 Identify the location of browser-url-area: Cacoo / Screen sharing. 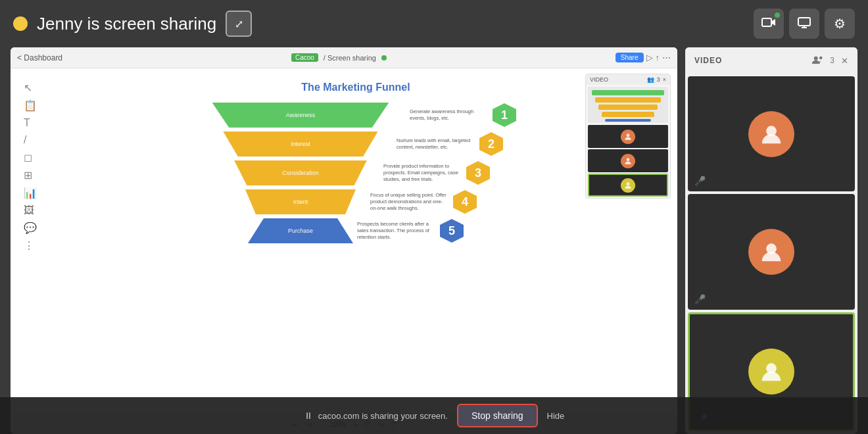
(339, 58).